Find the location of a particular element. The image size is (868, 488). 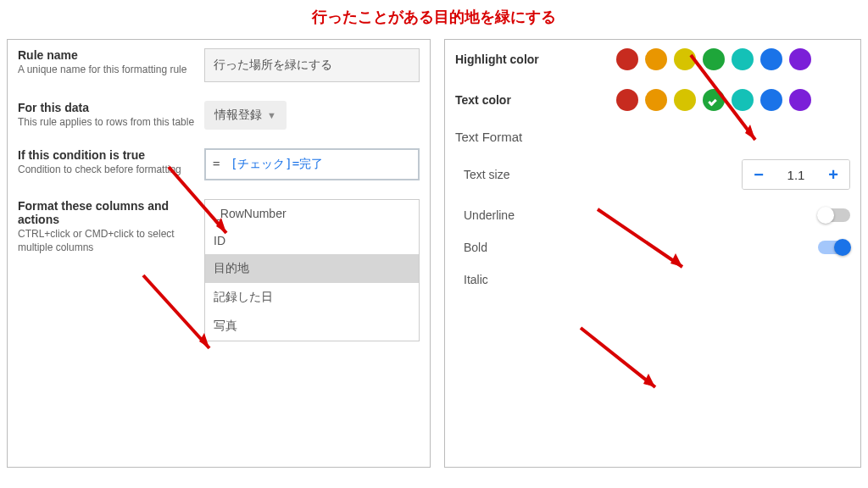

text-size-label: Text size is located at coordinates (536, 175).